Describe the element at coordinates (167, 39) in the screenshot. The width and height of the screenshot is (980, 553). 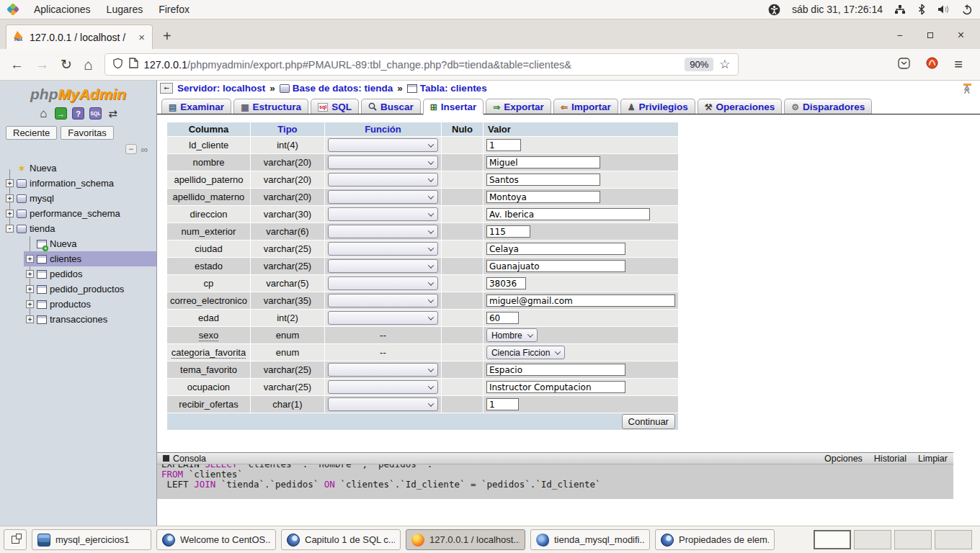
I see `new-tab-button: +` at that location.